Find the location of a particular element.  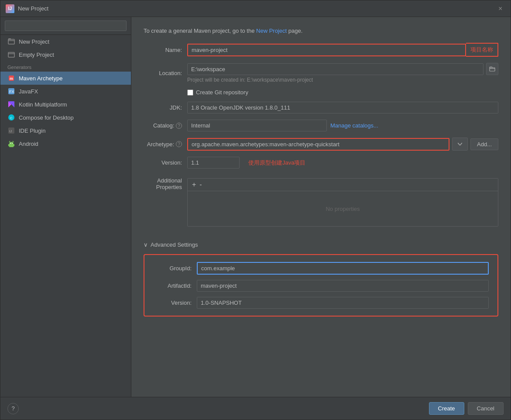

archetype-input is located at coordinates (319, 144).